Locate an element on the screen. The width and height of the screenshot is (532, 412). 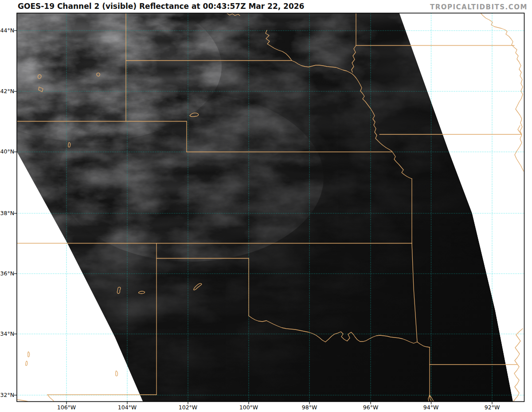
lat-tick-label: 36°N is located at coordinates (7, 274).